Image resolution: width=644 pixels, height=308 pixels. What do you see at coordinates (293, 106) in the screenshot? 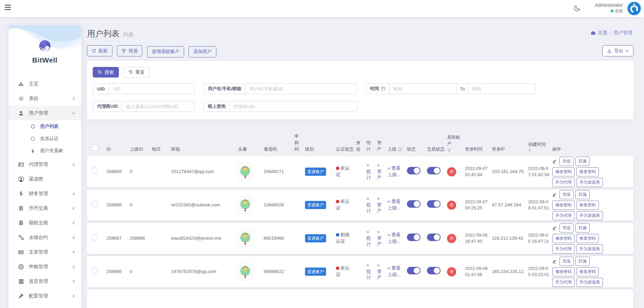
I see `chain-query-input` at bounding box center [293, 106].